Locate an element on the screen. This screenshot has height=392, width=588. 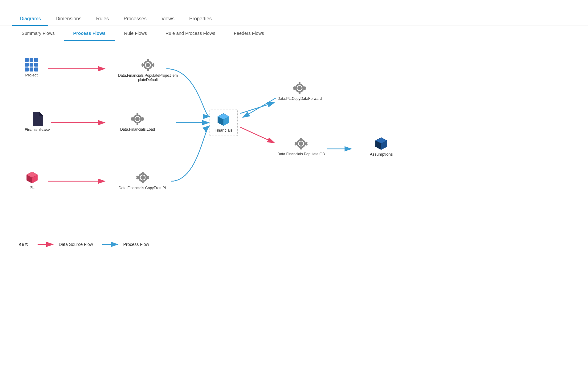
process5-gear-icon is located at coordinates (301, 144).